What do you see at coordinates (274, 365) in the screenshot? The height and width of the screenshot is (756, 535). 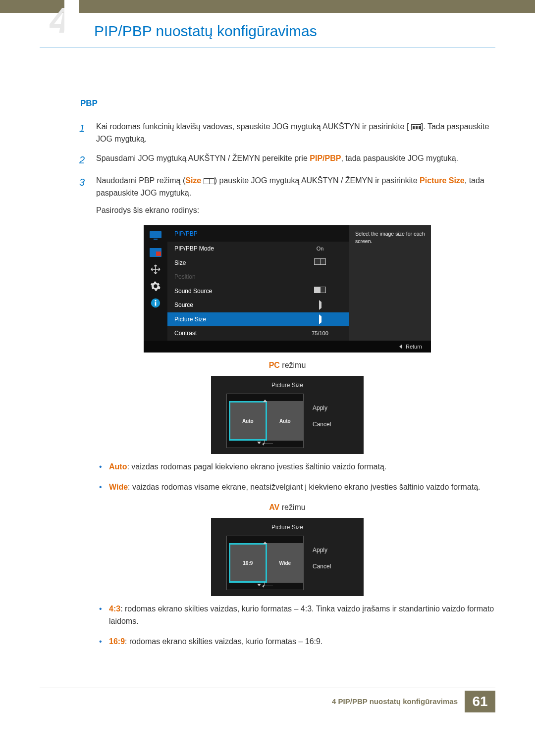 I see `highlight: PC` at bounding box center [274, 365].